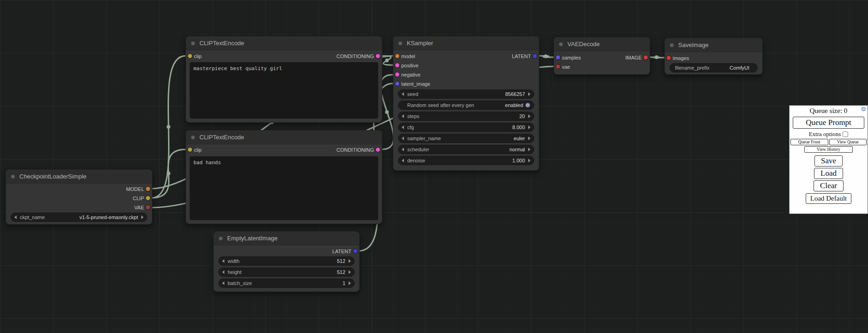 This screenshot has width=868, height=333. I want to click on width-widget: width 512, so click(286, 261).